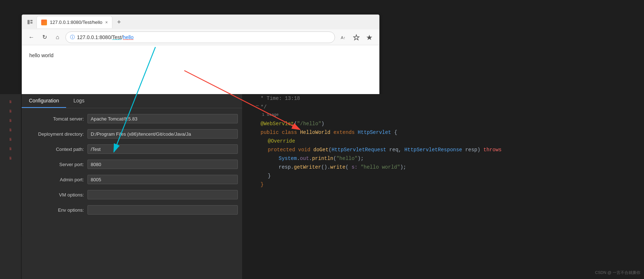 This screenshot has height=279, width=644. I want to click on sidebar-toggle-icon, so click(30, 22).